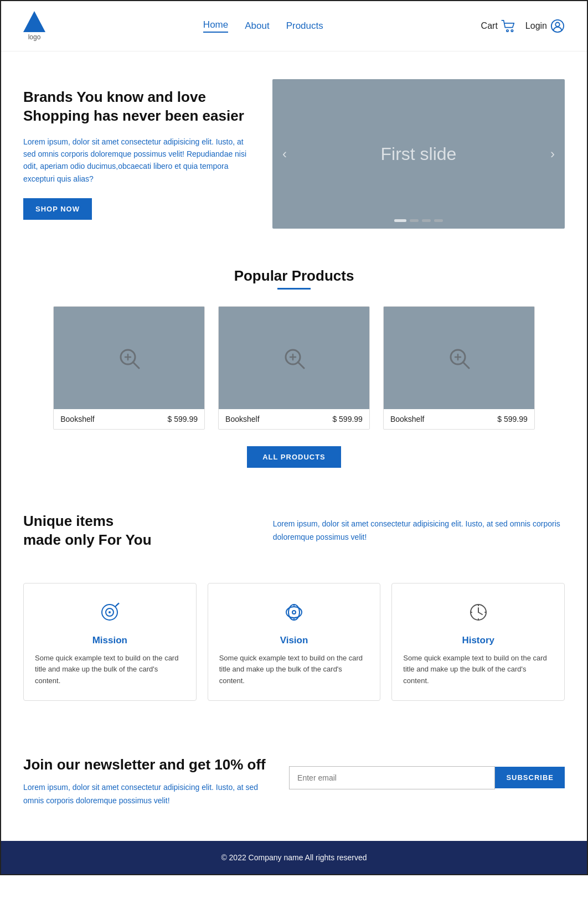  Describe the element at coordinates (294, 27) in the screenshot. I see `navbar: logo Home About Products Cart Login` at that location.